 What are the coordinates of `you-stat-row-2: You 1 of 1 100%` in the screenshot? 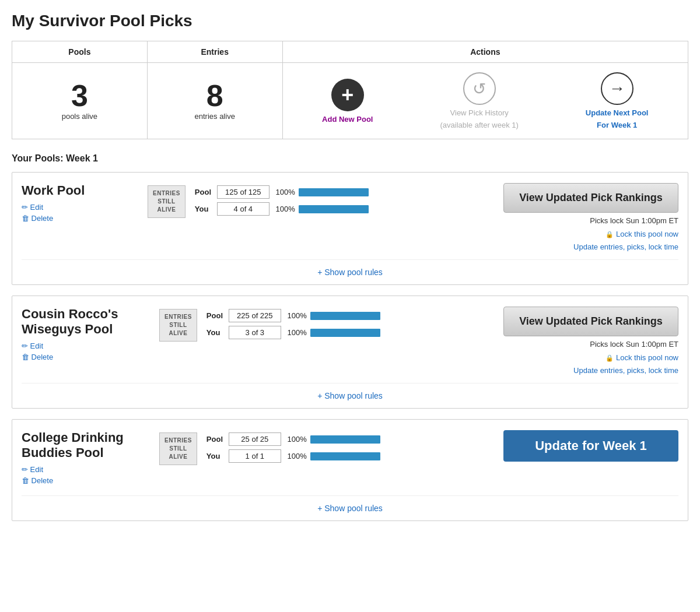 It's located at (293, 456).